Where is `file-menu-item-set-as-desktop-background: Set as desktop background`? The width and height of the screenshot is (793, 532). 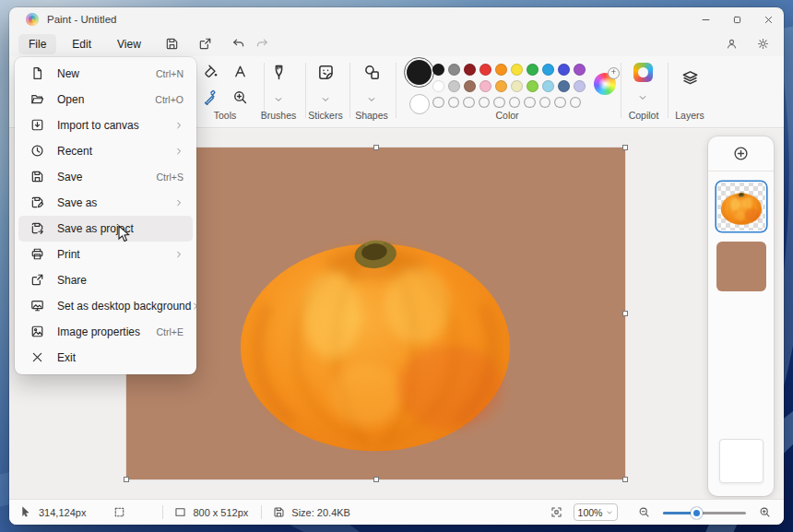
file-menu-item-set-as-desktop-background: Set as desktop background is located at coordinates (105, 306).